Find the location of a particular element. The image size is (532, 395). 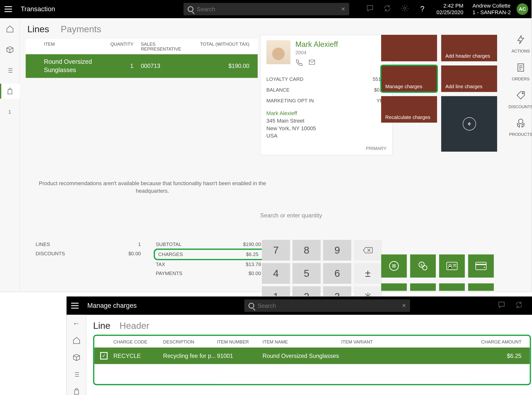

action-card-icon is located at coordinates (481, 266).